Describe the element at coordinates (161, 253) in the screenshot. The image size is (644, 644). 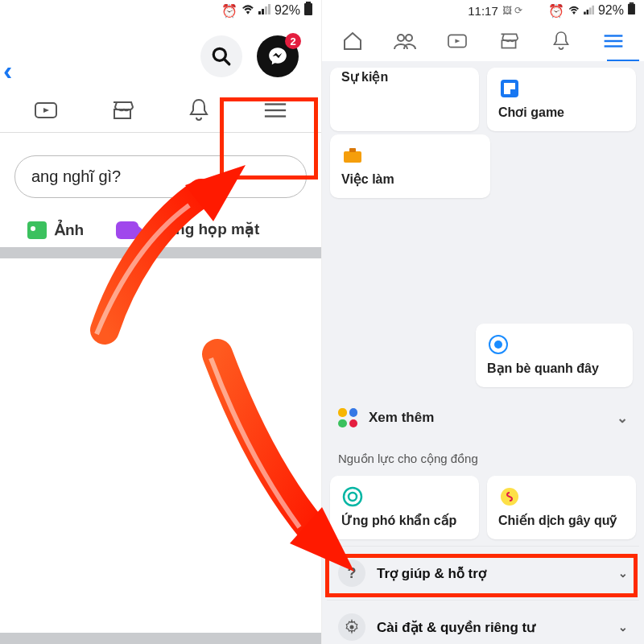
I see `divider-strip` at that location.